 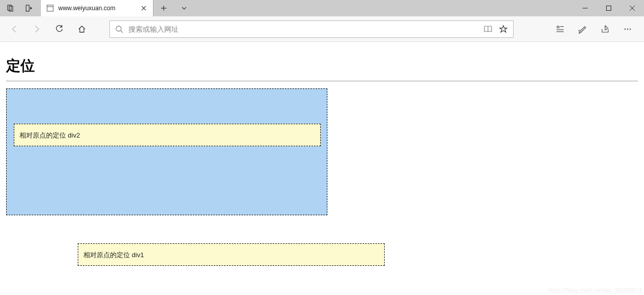 I want to click on titlebar: www.weiyuxuan.com, so click(x=322, y=8).